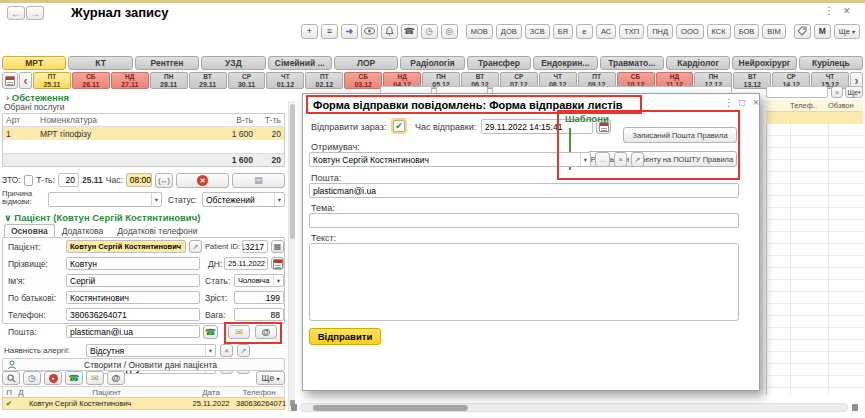  I want to click on call-button: ☎, so click(410, 32).